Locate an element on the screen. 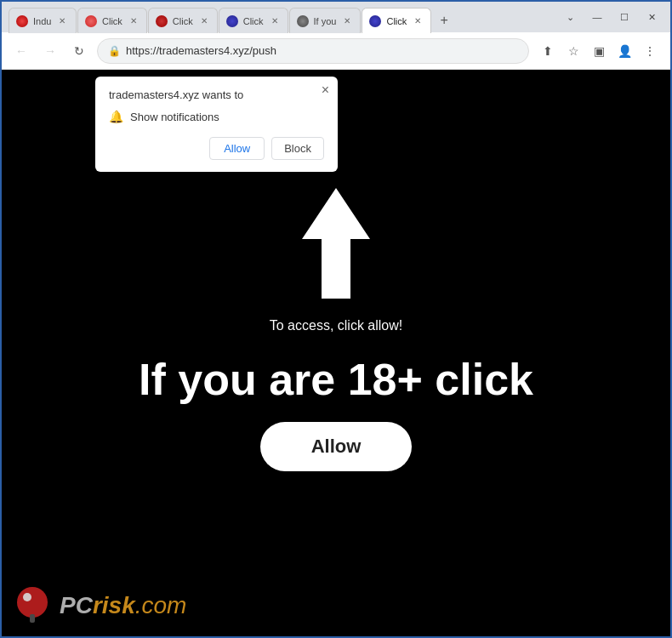 This screenshot has height=638, width=672. watermark-logo-icon is located at coordinates (32, 606).